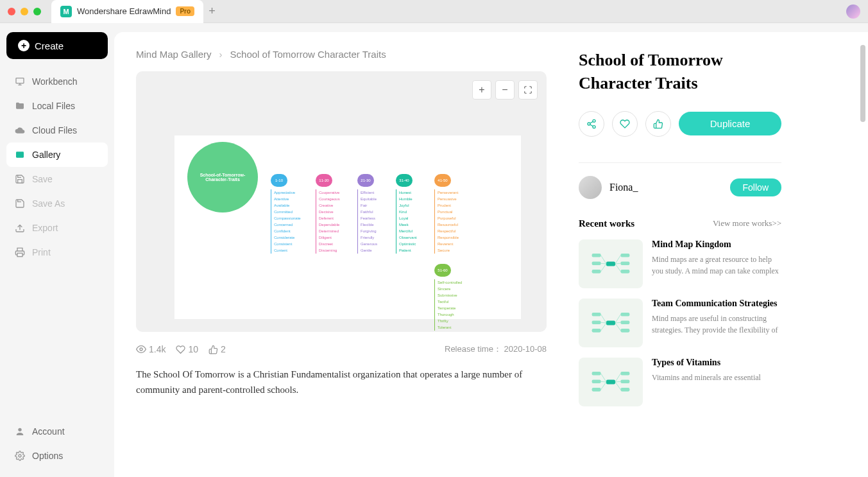  What do you see at coordinates (291, 225) in the screenshot?
I see `mindmap-trait: Concerned` at bounding box center [291, 225].